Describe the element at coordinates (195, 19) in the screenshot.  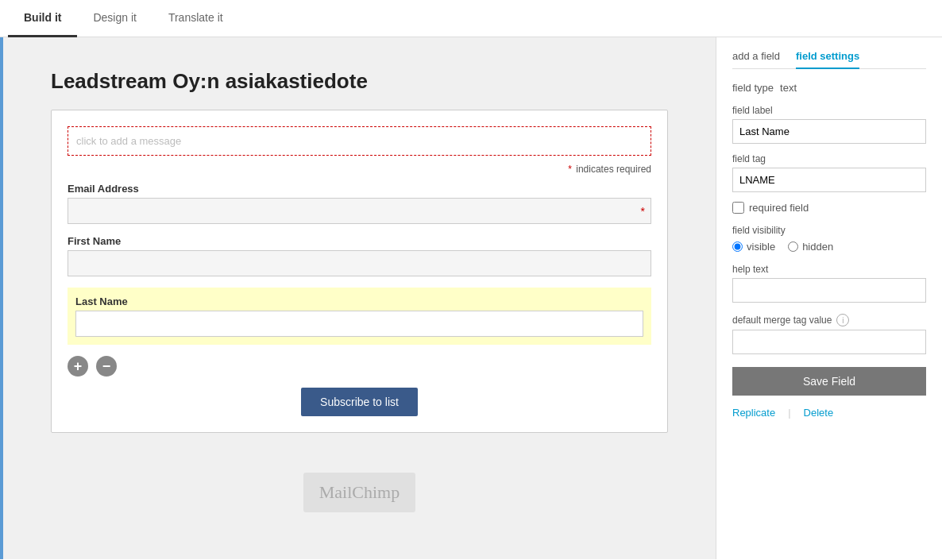
I see `tab-translate-it: Translate it` at that location.